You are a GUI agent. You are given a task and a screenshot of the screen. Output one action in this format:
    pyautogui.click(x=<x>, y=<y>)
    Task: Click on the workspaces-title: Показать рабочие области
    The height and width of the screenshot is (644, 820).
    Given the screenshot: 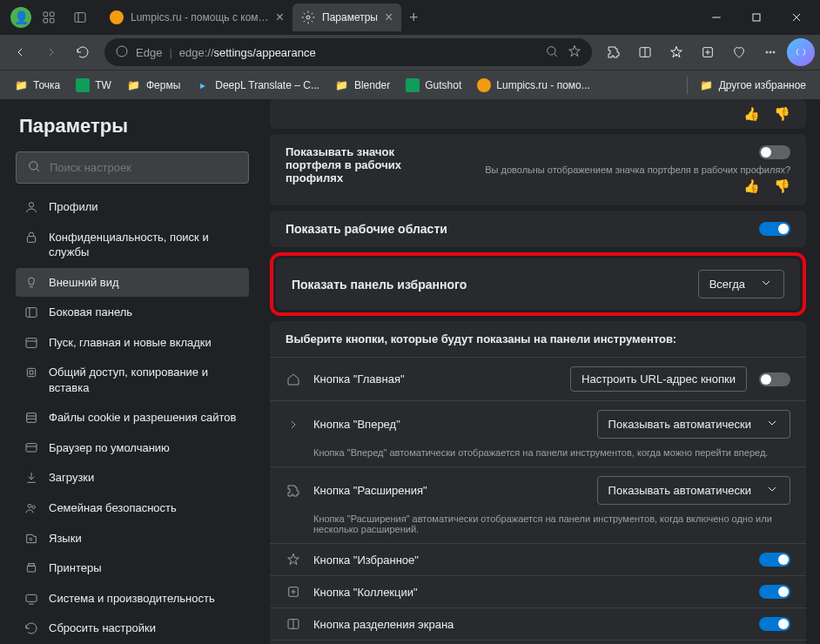 What is the action you would take?
    pyautogui.click(x=517, y=229)
    